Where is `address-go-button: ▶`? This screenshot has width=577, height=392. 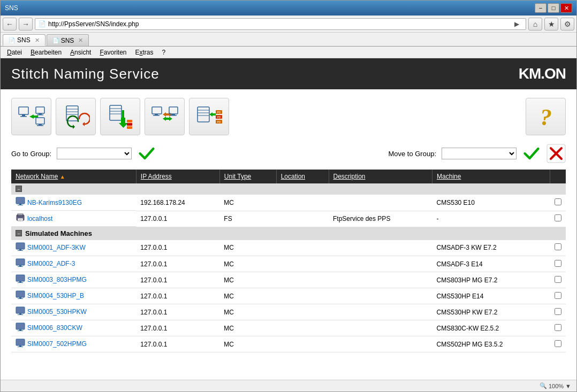
address-go-button: ▶ is located at coordinates (517, 24).